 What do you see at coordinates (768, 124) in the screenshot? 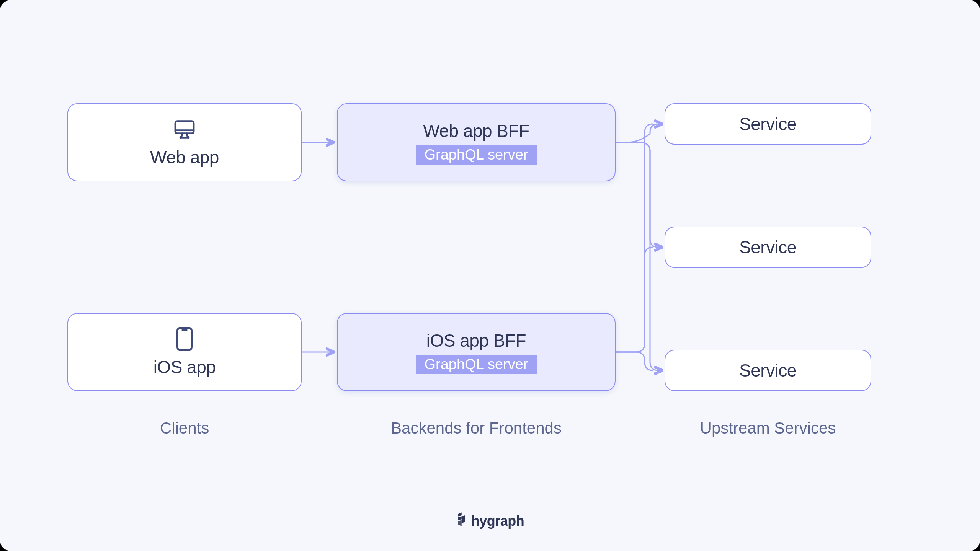
I see `service-a-box: Service` at bounding box center [768, 124].